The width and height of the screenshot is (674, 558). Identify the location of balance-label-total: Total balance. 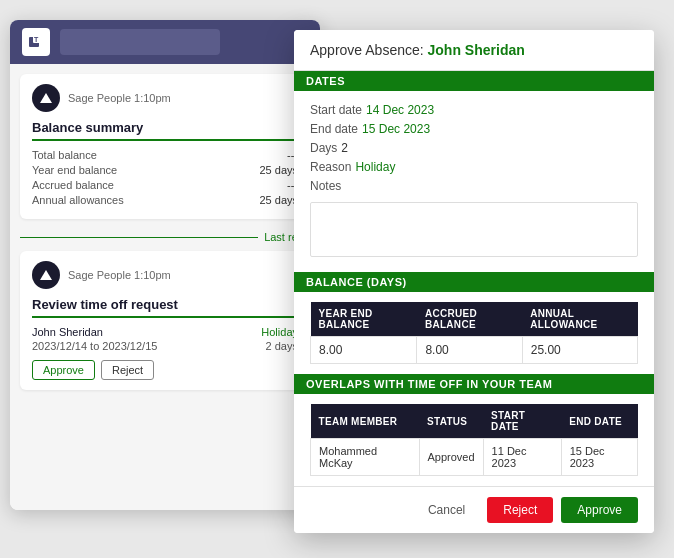
(64, 155).